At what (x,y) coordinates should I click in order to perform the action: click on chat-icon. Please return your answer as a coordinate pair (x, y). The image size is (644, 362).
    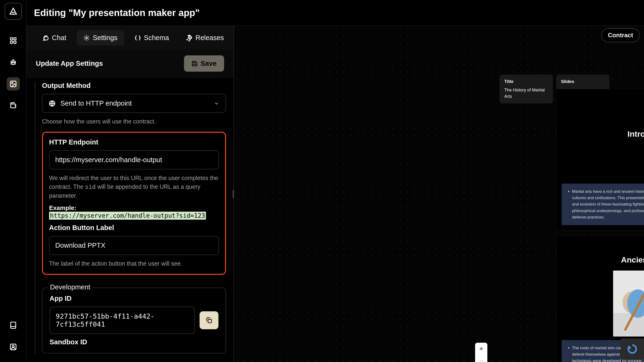
    Looking at the image, I should click on (46, 38).